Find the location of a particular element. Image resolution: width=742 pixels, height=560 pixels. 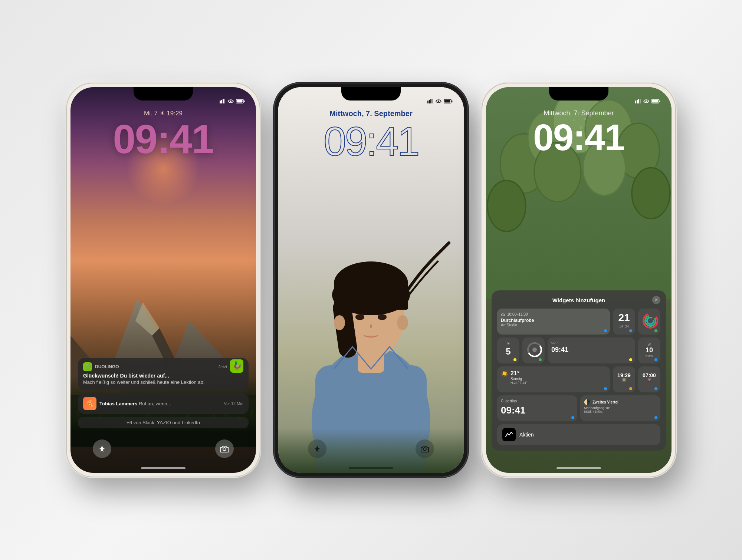

focus-gauge-svg is located at coordinates (535, 350).